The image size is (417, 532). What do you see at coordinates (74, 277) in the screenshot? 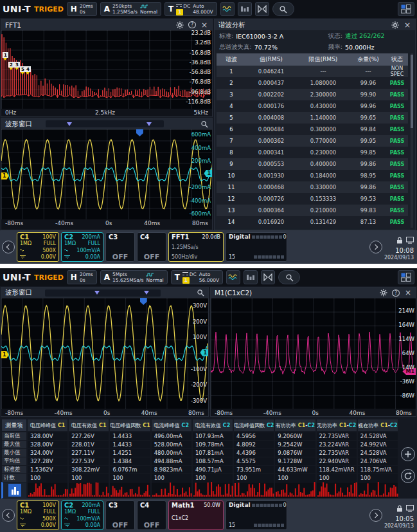
I see `horizontal-label: H` at bounding box center [74, 277].